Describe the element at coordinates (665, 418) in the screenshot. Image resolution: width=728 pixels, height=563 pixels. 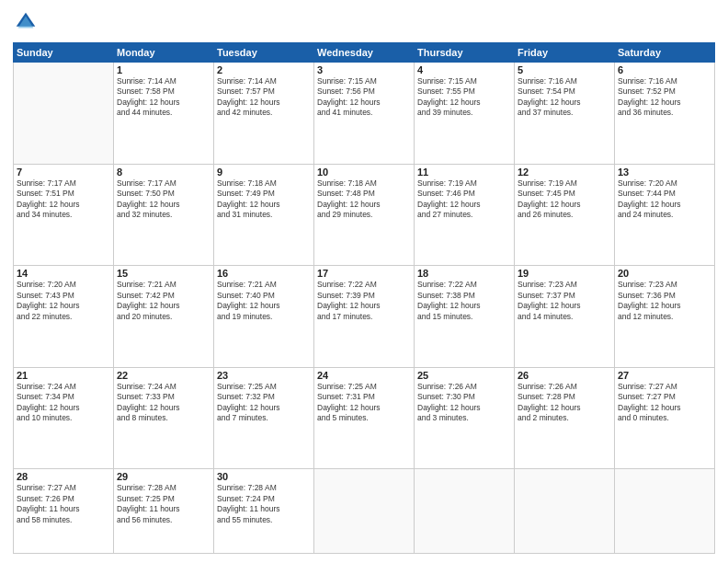
I see `calendar-cell: 27Sunrise: 7:27 AM Sunset: 7:27 PM Dayli…` at that location.